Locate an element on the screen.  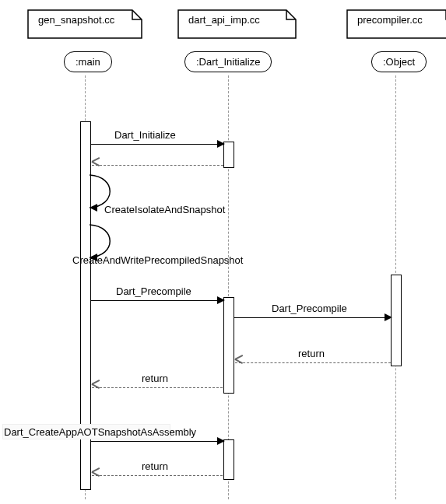
file-name: precompiler.cc is located at coordinates (390, 20).